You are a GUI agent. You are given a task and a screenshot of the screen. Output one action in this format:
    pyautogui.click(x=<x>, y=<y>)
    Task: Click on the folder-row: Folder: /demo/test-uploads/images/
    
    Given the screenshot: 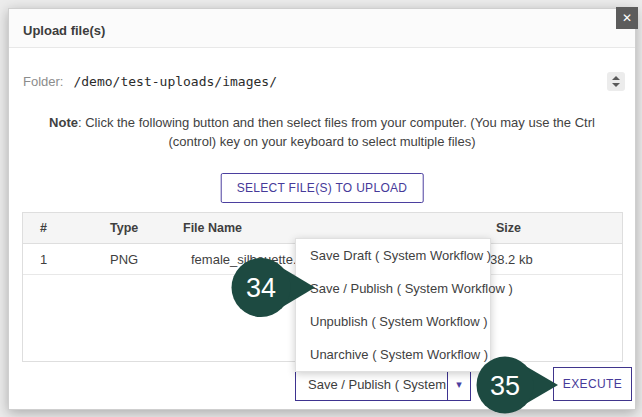 What is the action you would take?
    pyautogui.click(x=324, y=81)
    